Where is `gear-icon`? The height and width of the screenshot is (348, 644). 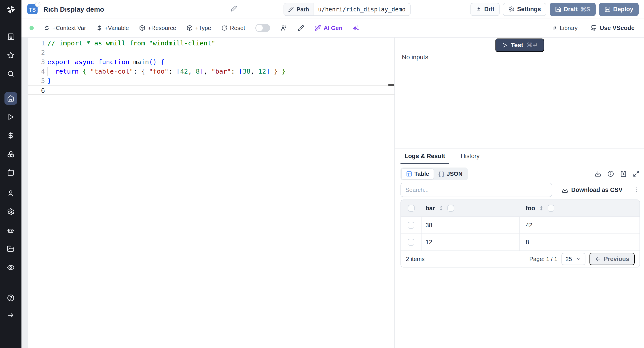
gear-icon is located at coordinates (512, 10).